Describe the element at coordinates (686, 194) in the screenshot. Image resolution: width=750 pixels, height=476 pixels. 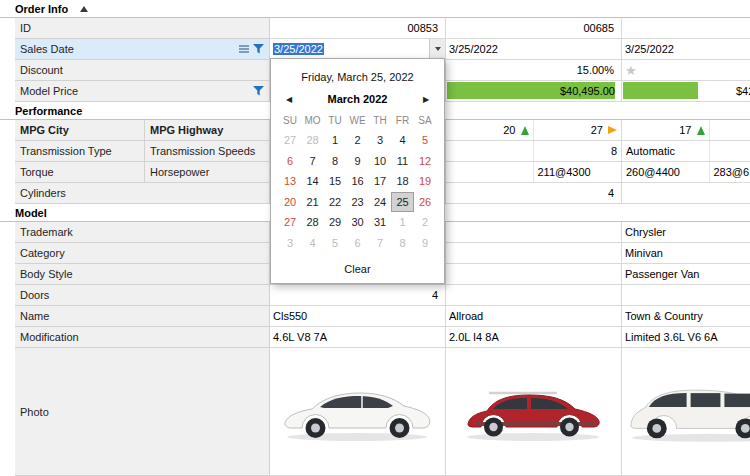
I see `cell-cylinders-r3` at that location.